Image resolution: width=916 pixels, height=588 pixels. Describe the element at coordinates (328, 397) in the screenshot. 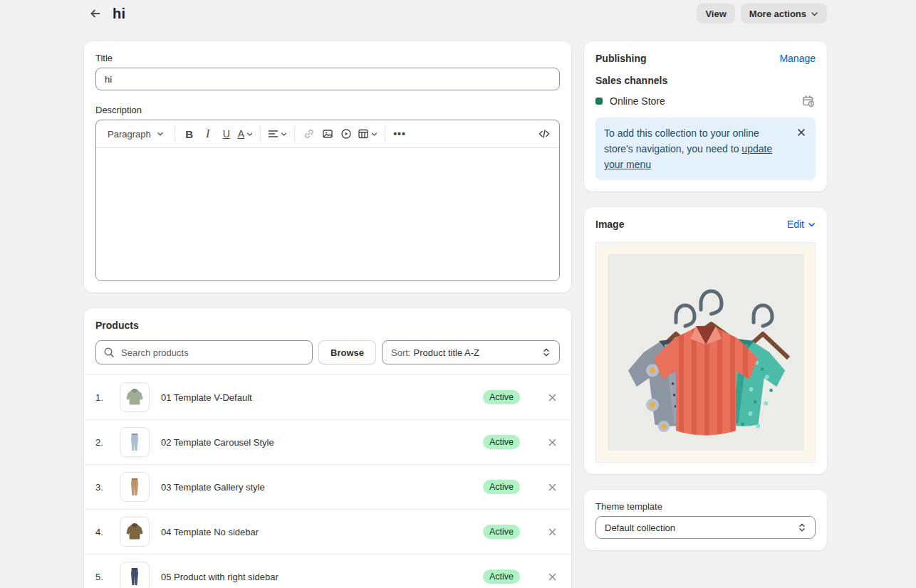

I see `product-row: 1. 01 Template V-Default Active` at that location.